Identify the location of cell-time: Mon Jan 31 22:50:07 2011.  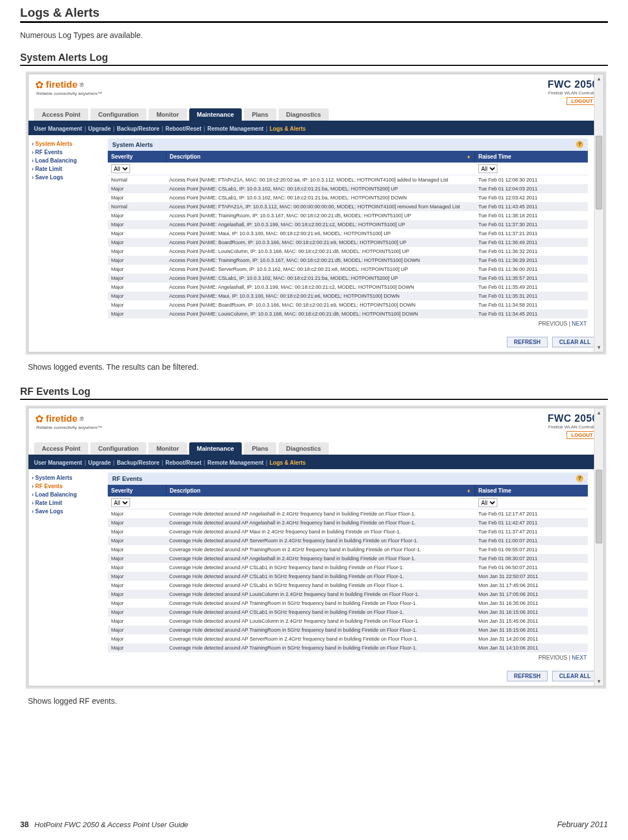
(531, 576).